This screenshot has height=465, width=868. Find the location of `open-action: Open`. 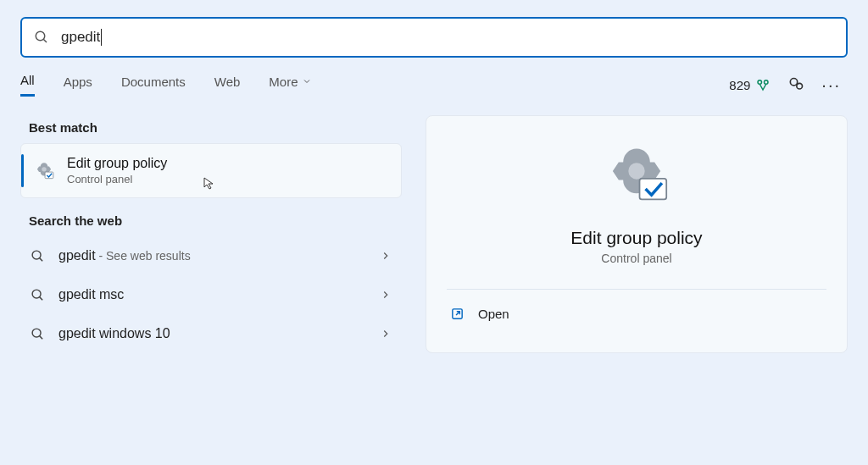

open-action: Open is located at coordinates (637, 313).